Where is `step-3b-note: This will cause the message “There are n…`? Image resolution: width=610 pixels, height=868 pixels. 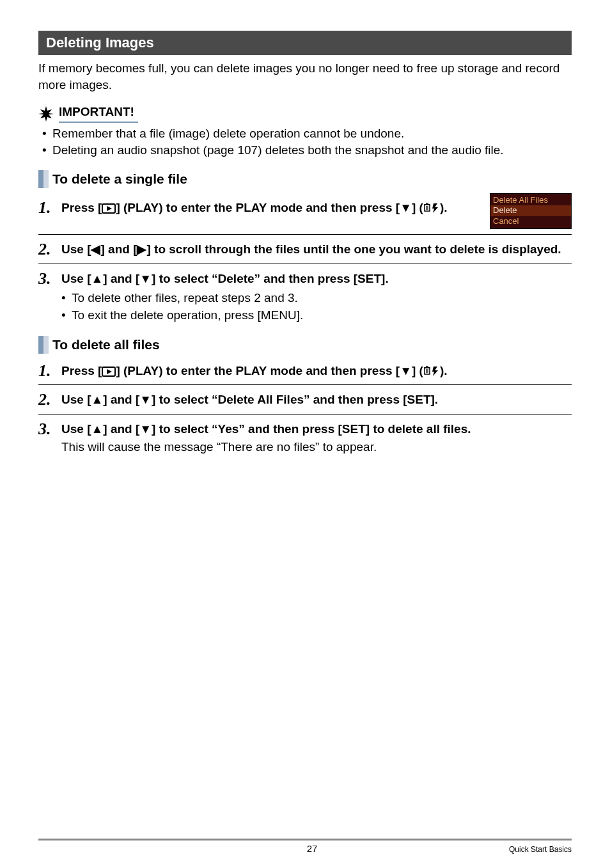
step-3b-note: This will cause the message “There are n… is located at coordinates (317, 448).